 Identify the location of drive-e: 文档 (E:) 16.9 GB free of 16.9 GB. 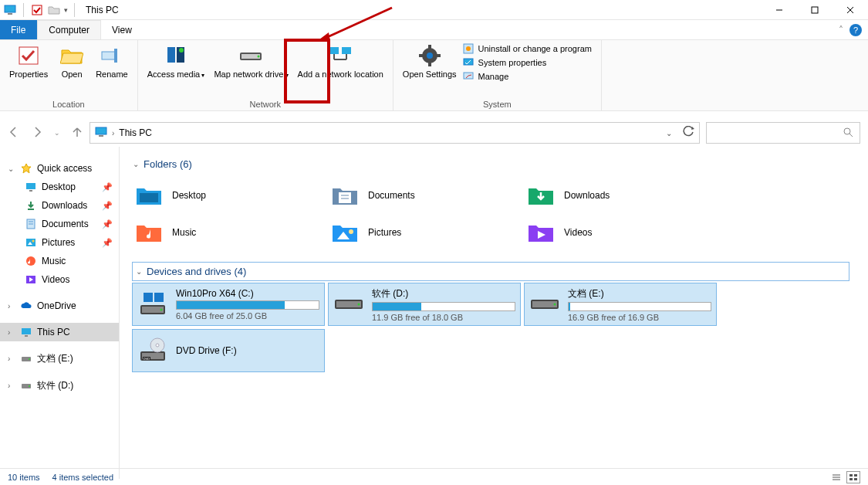
(620, 304).